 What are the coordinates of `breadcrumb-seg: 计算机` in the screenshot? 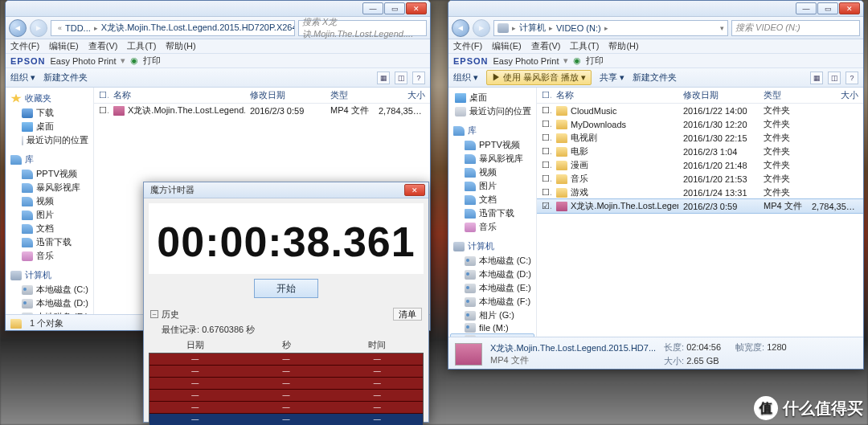 It's located at (532, 27).